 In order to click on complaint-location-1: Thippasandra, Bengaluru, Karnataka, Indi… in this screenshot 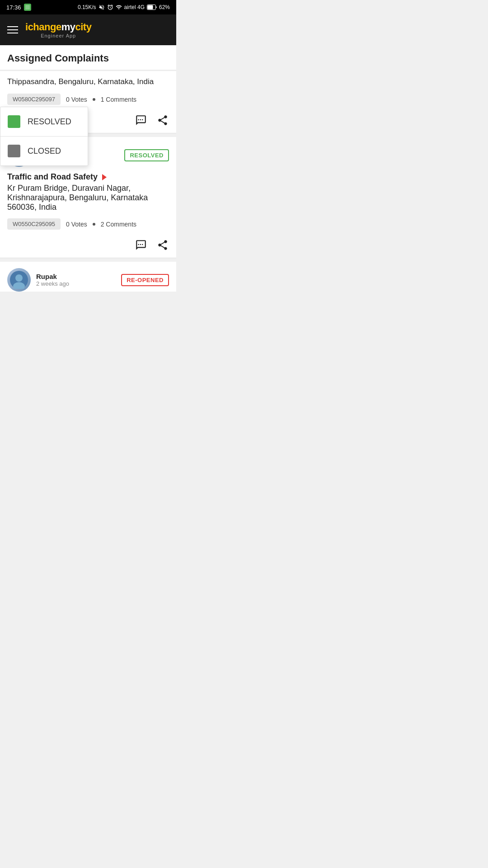, I will do `click(88, 80)`.